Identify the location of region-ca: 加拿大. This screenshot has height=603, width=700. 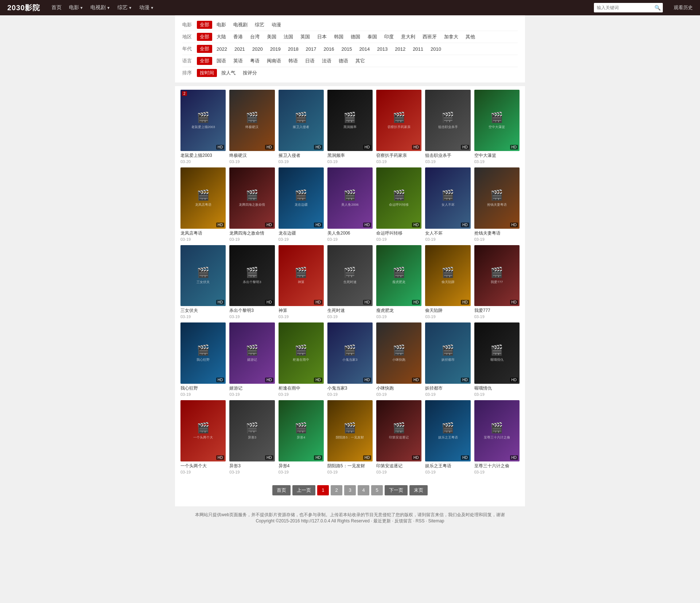
(451, 37).